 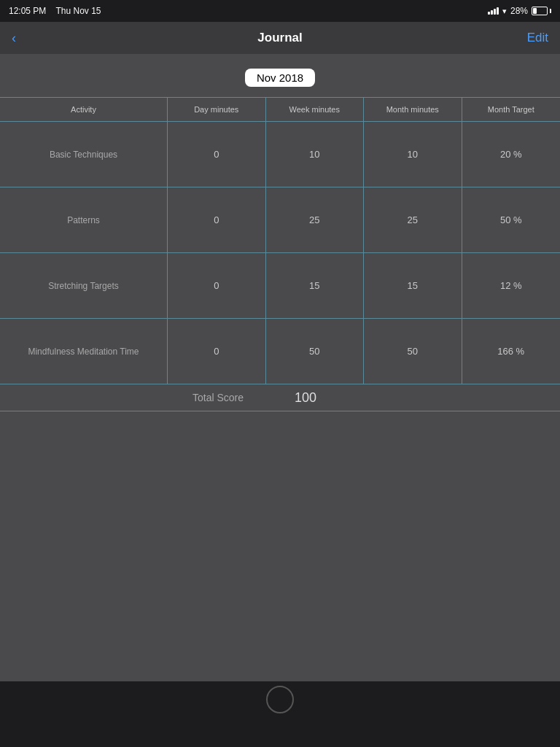 I want to click on row-0-target: 20 %, so click(x=512, y=155).